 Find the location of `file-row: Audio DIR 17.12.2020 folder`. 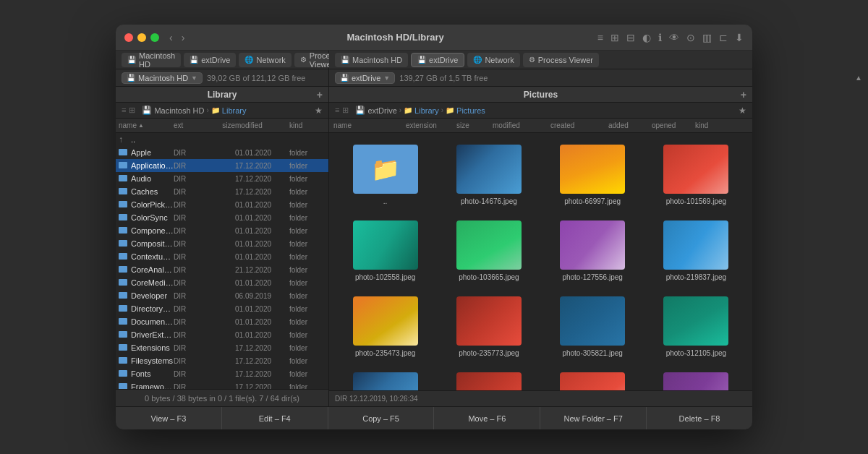

file-row: Audio DIR 17.12.2020 folder is located at coordinates (222, 179).